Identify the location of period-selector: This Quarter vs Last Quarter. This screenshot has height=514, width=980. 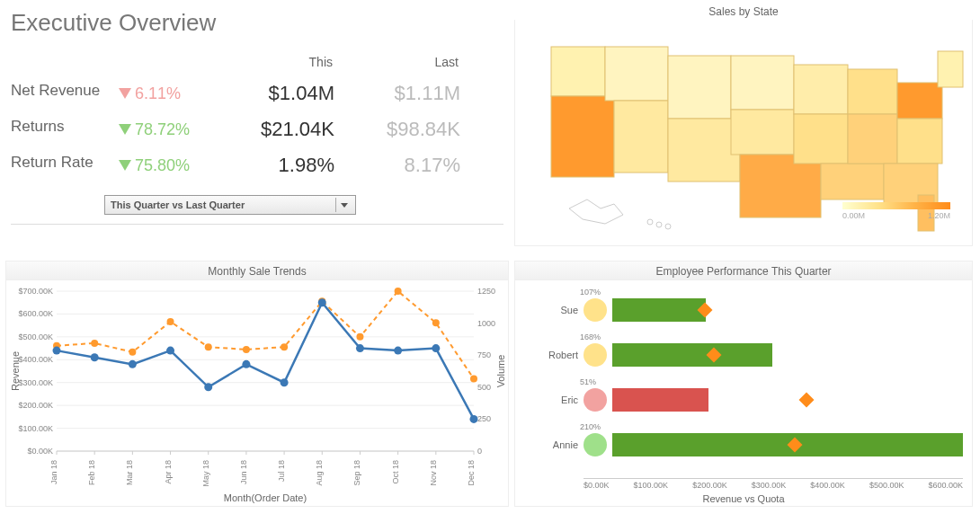
(230, 205).